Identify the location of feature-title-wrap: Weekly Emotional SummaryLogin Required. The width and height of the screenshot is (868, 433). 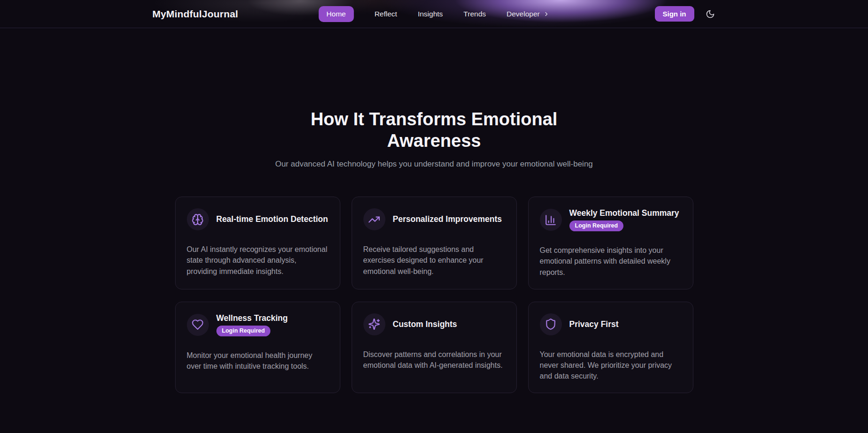
(624, 220).